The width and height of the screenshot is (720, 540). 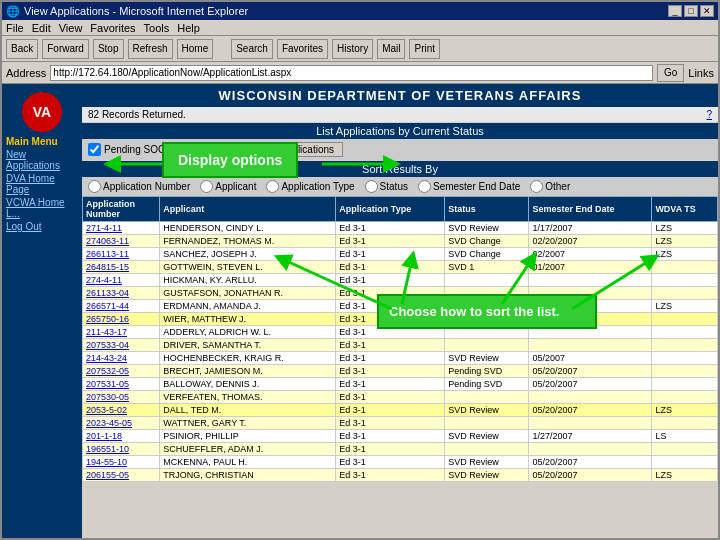 What do you see at coordinates (42, 311) in the screenshot?
I see `sidebar: VA Main Menu New Applications DVA Home P…` at bounding box center [42, 311].